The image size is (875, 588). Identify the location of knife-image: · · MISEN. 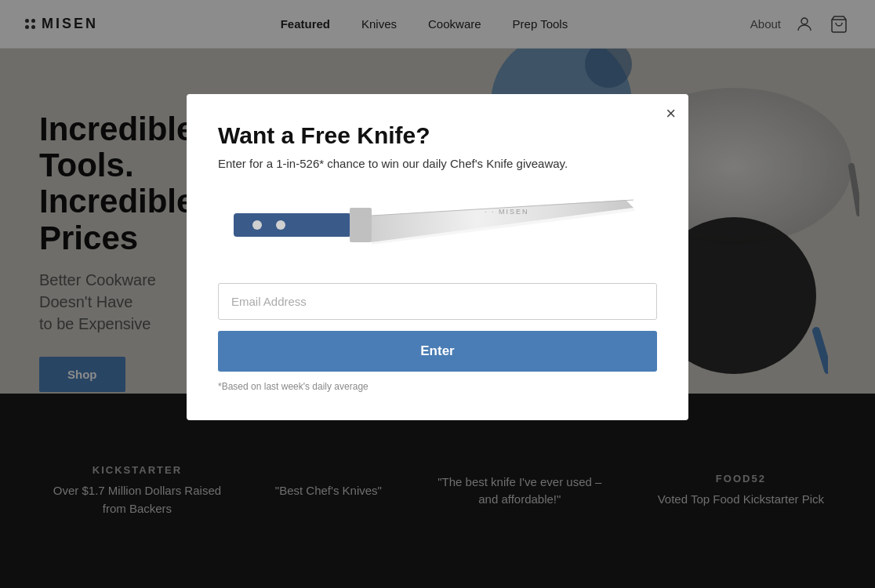
(438, 225).